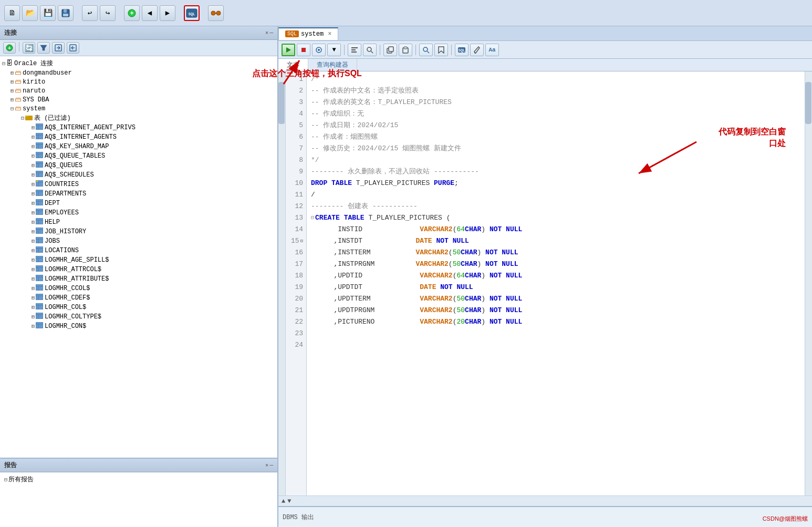  What do you see at coordinates (139, 82) in the screenshot?
I see `conn-kirito: ⊞ 🗃 kirito` at bounding box center [139, 82].